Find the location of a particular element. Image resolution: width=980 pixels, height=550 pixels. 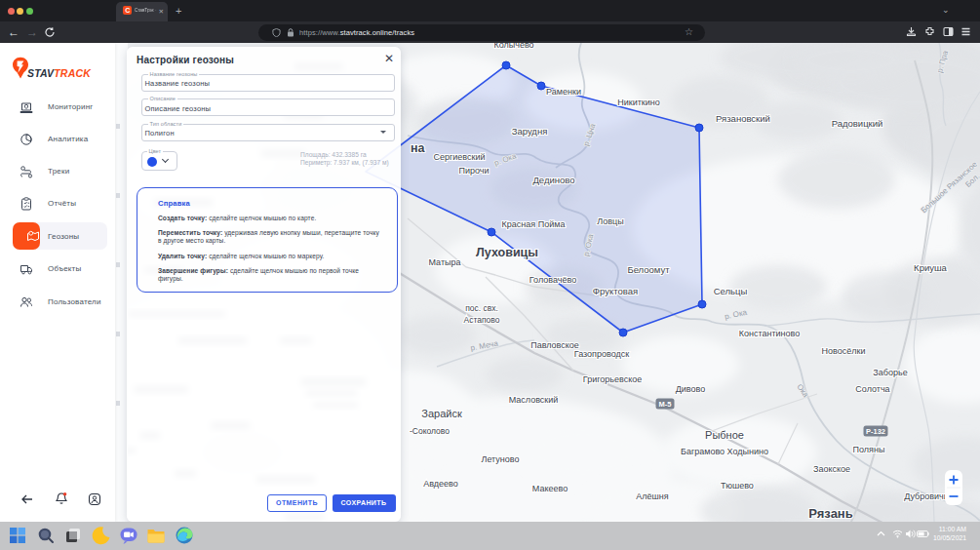

svg-text: -Соколово is located at coordinates (429, 431).